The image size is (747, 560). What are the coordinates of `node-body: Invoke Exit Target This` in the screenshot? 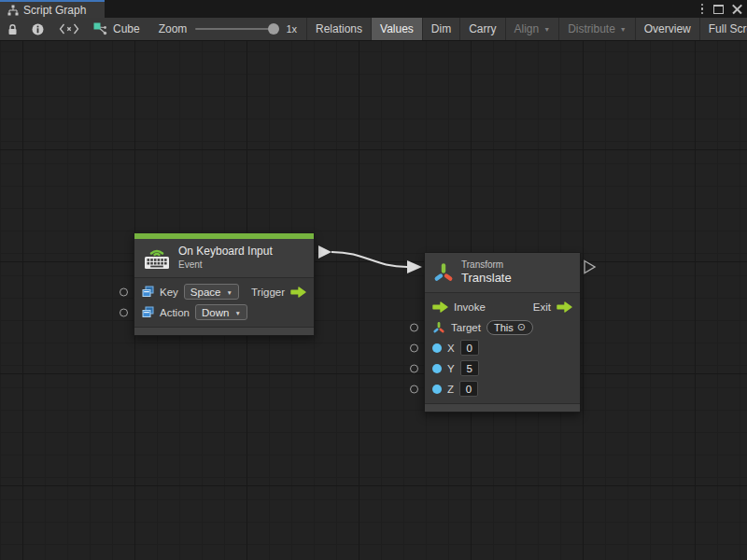 It's located at (502, 348).